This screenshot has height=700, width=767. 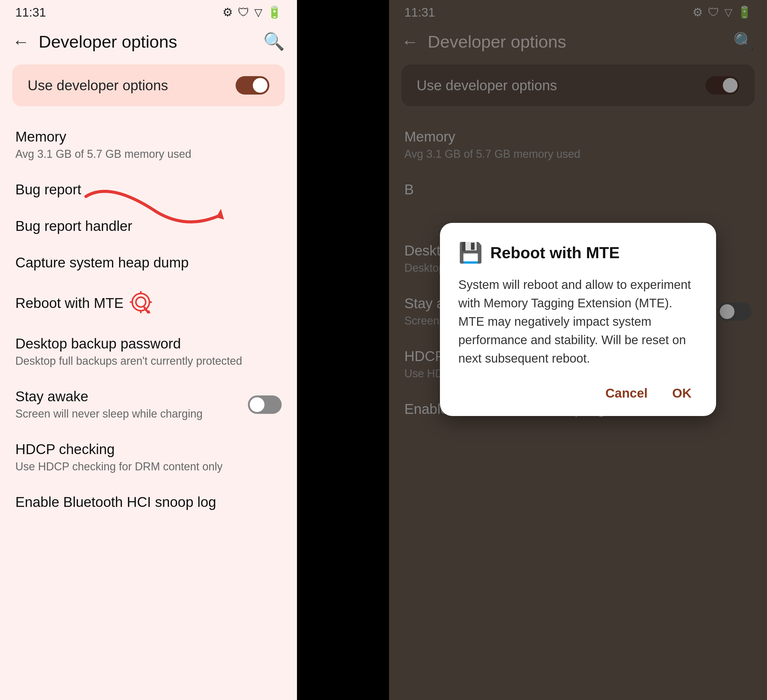 What do you see at coordinates (146, 42) in the screenshot?
I see `page-title-left: Developer options` at bounding box center [146, 42].